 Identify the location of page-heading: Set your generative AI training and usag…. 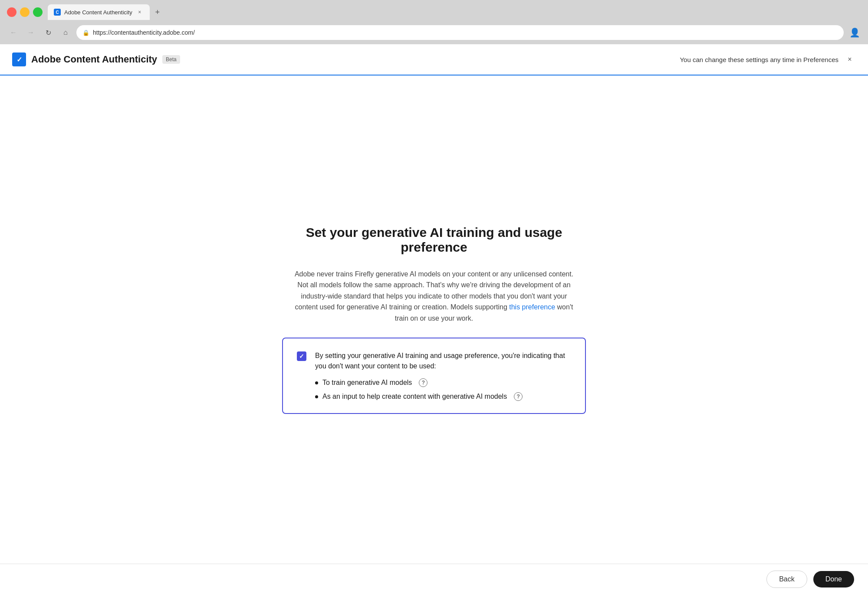
(434, 240).